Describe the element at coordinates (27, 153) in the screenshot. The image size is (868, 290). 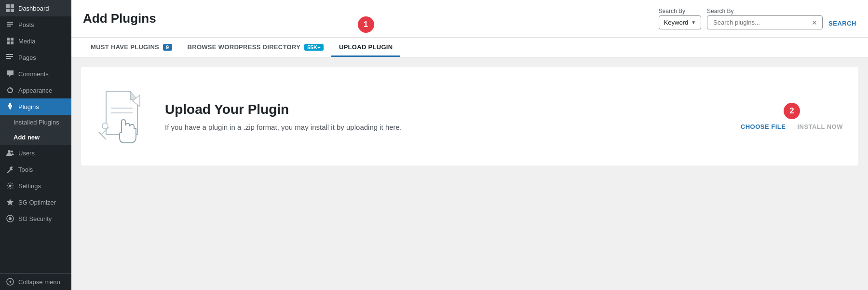
I see `sidebar-item-users-label: Users` at that location.